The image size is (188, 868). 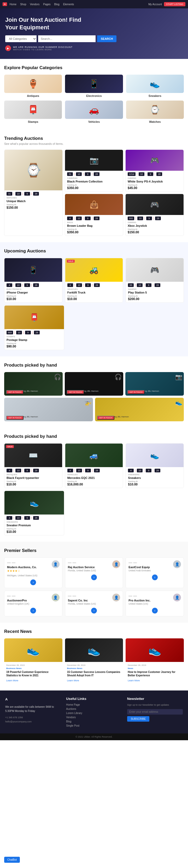 I want to click on hero-video-bar: ▶ WE ARE RUNNING OUR SUMMER DISCOUNT WAT…, so click(x=94, y=48).